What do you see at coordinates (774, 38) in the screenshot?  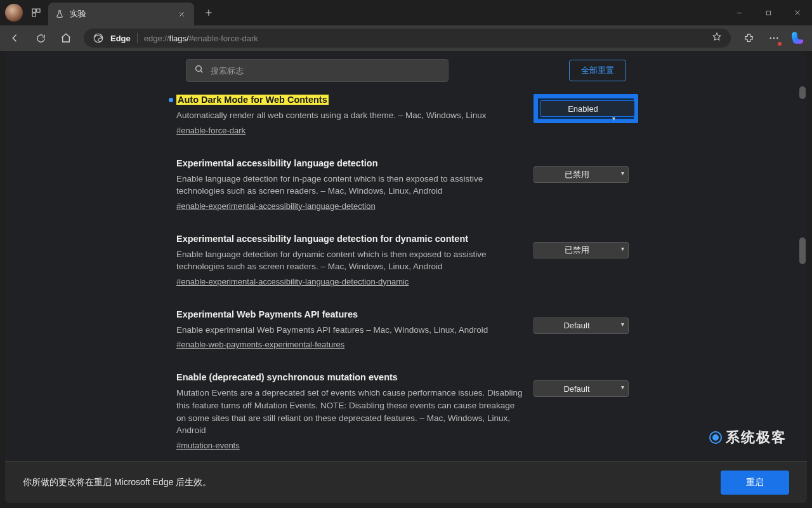 I see `settings-more-button` at bounding box center [774, 38].